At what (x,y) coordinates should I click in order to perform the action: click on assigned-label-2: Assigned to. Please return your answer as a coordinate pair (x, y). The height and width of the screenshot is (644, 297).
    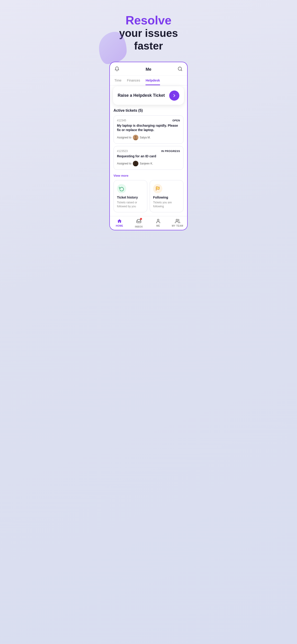
    Looking at the image, I should click on (124, 164).